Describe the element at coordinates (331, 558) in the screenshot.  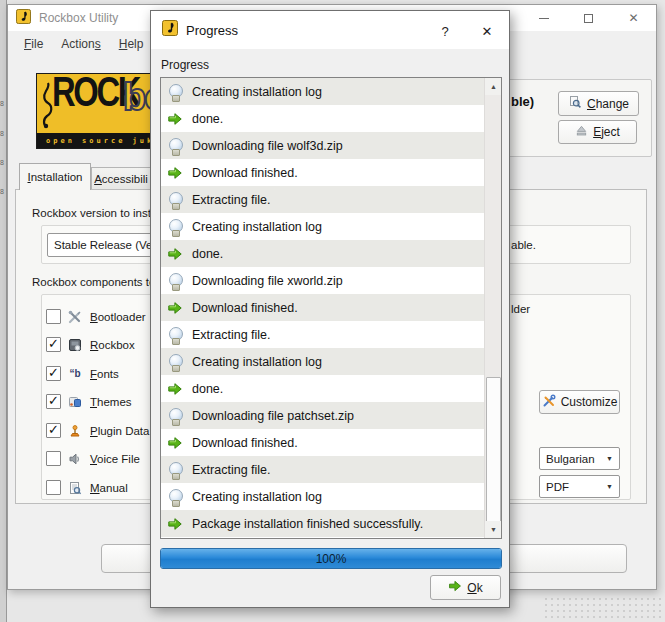
I see `progress-bar: 100%` at that location.